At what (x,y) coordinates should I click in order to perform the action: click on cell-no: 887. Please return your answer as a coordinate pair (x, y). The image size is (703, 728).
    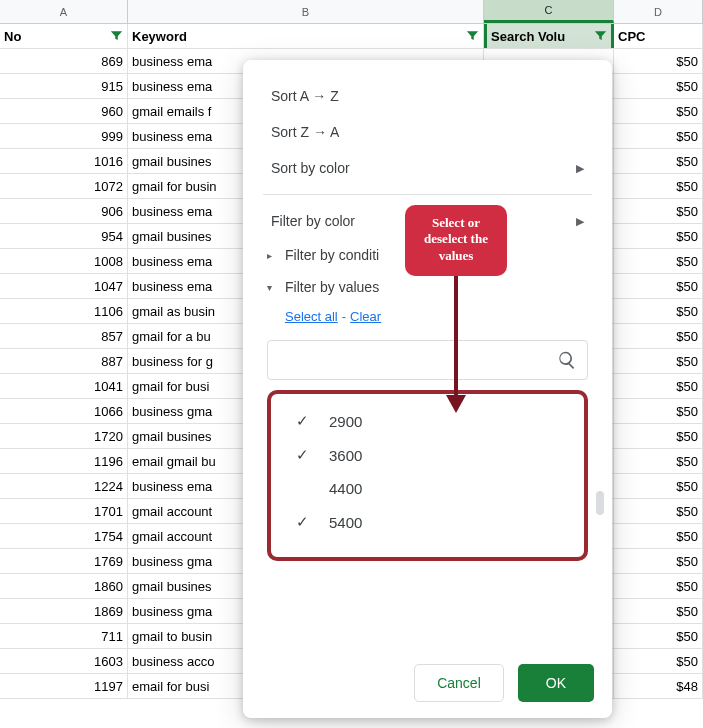
    Looking at the image, I should click on (64, 361).